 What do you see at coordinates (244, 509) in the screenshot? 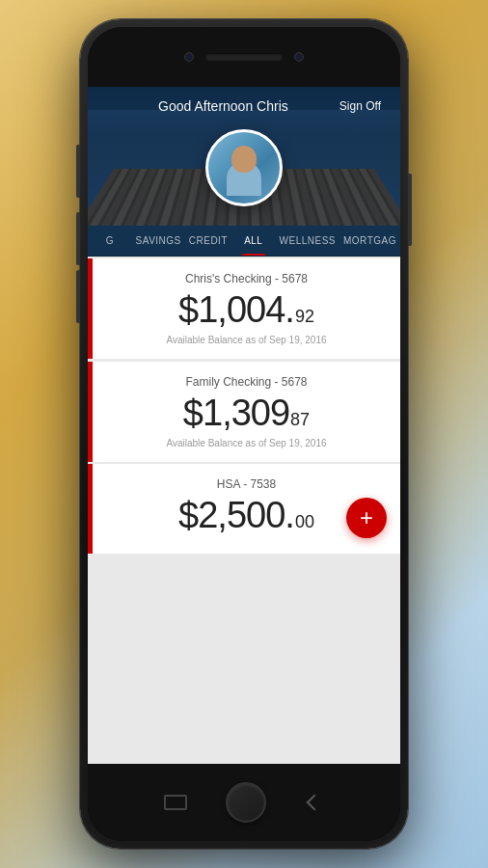
I see `last-card-wrapper: HSA - 7538 $2,500. 00 +` at bounding box center [244, 509].